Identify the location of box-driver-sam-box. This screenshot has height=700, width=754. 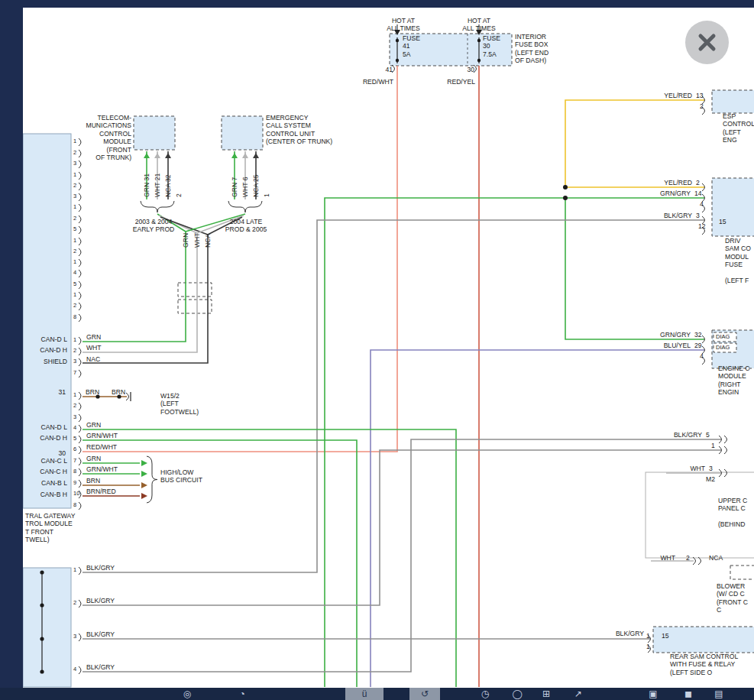
(733, 207).